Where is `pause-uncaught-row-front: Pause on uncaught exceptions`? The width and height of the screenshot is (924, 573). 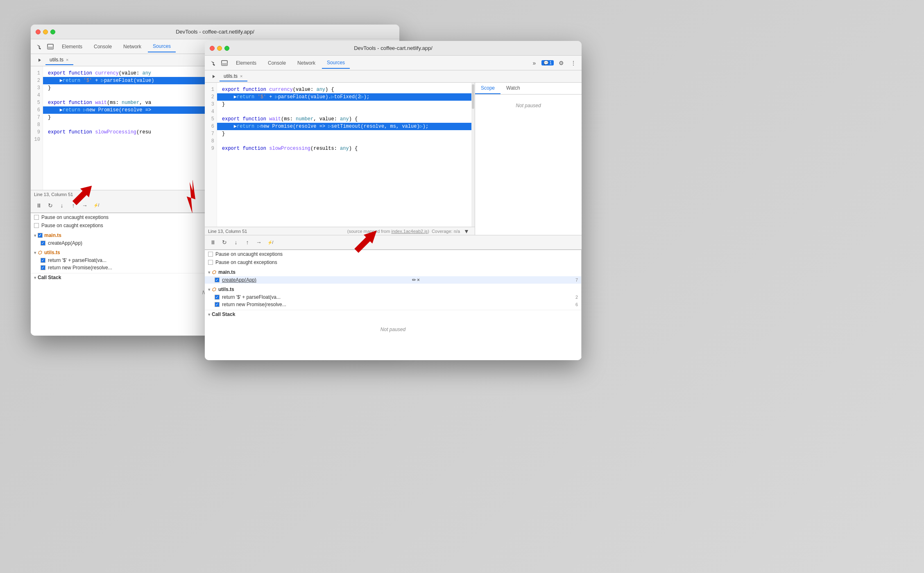
pause-uncaught-row-front: Pause on uncaught exceptions is located at coordinates (393, 254).